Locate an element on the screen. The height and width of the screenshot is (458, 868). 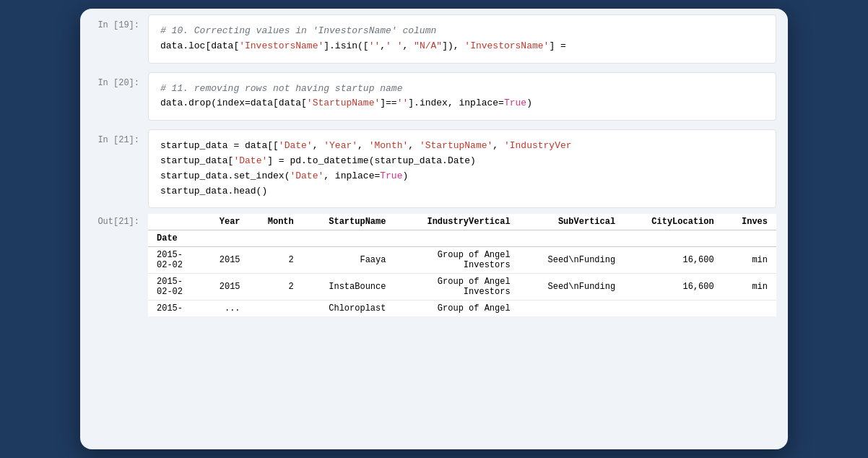
cell-20-line-1: # 11. removing rows not having startup n… is located at coordinates (462, 90).